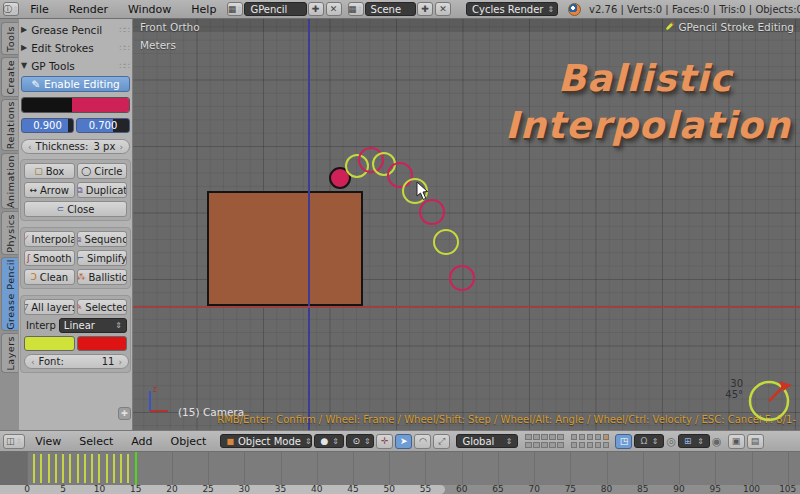 This screenshot has width=800, height=494. Describe the element at coordinates (204, 10) in the screenshot. I see `menu-help: Help` at that location.